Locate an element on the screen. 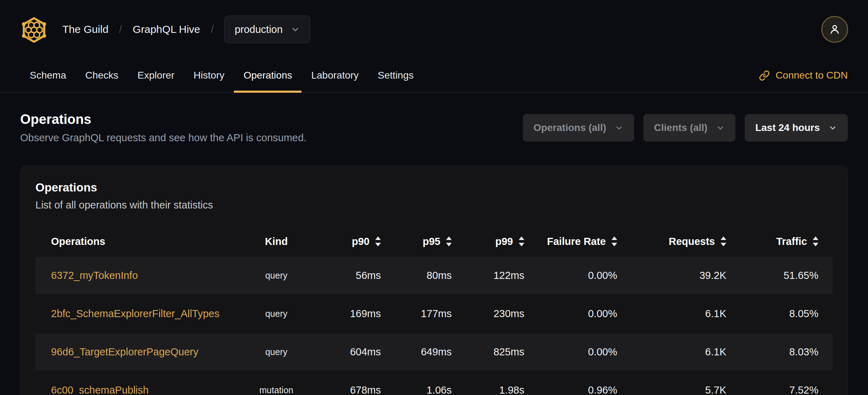  top-bar: The Guild / GraphQL Hive / production is located at coordinates (434, 29).